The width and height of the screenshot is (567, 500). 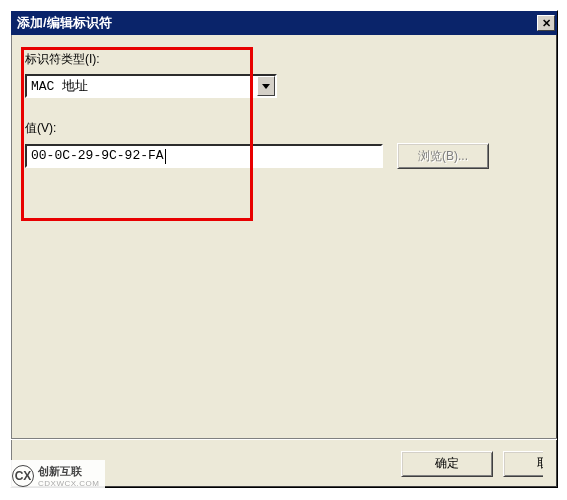 What do you see at coordinates (166, 156) in the screenshot?
I see `text-caret` at bounding box center [166, 156].